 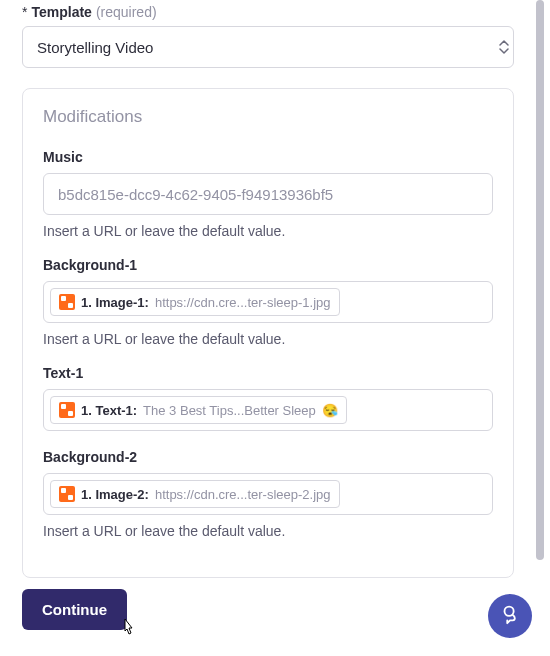 What do you see at coordinates (24, 12) in the screenshot?
I see `required-asterisk: *` at bounding box center [24, 12].